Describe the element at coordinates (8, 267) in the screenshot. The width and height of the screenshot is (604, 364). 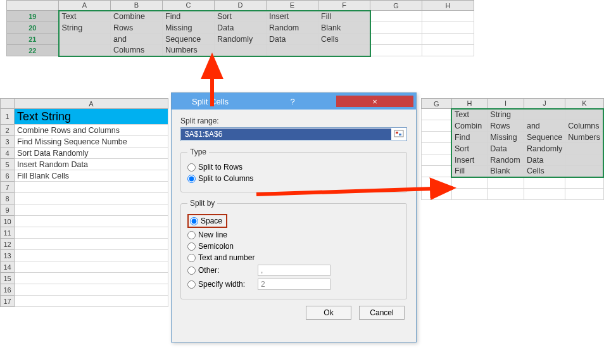
I see `row-hdr-14: 14` at that location.